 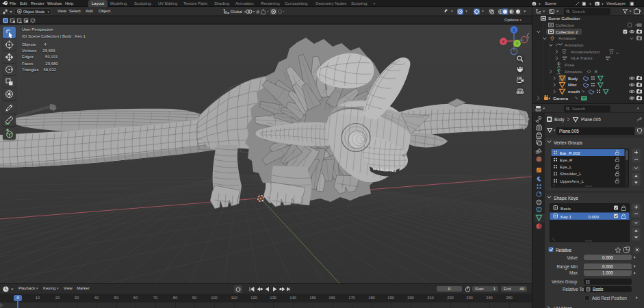 What do you see at coordinates (567, 31) in the screenshot?
I see `svg-text: Collection 2` at bounding box center [567, 31].